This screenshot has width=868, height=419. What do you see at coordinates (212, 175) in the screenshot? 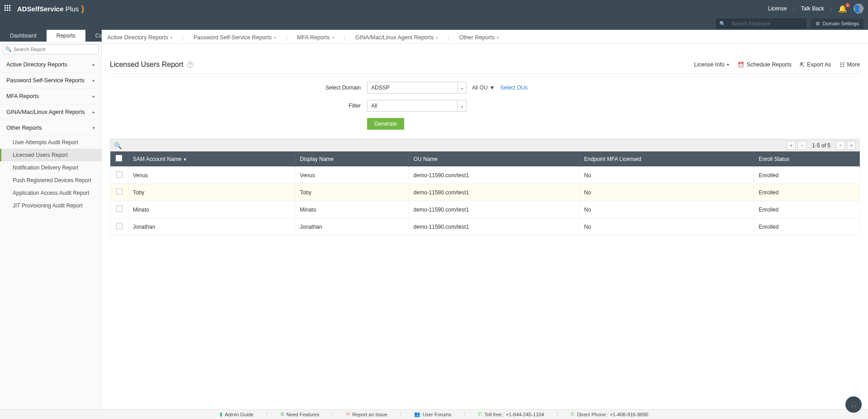
I see `cell-sam: Venus` at bounding box center [212, 175].